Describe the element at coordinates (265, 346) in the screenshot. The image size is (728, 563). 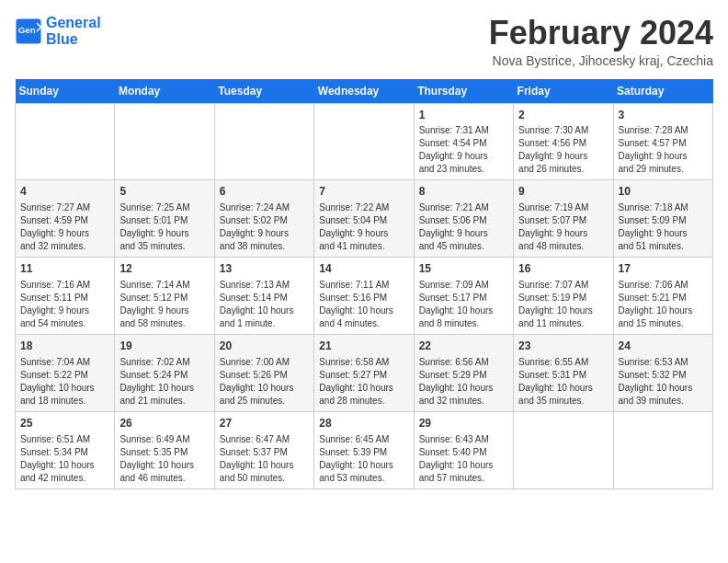
I see `day-number: 20` at that location.